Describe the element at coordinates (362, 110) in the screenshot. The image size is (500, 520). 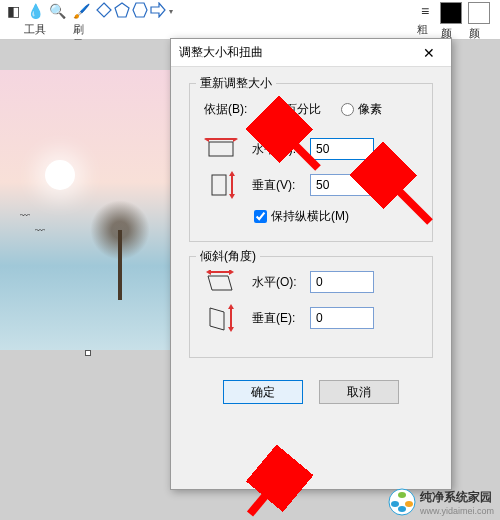
I see `radio-pixel: 像素` at that location.